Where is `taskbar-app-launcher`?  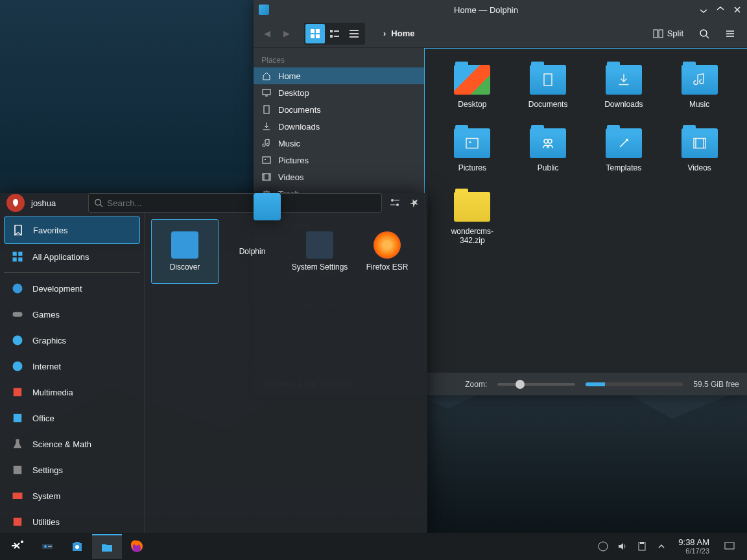 taskbar-app-launcher is located at coordinates (18, 546).